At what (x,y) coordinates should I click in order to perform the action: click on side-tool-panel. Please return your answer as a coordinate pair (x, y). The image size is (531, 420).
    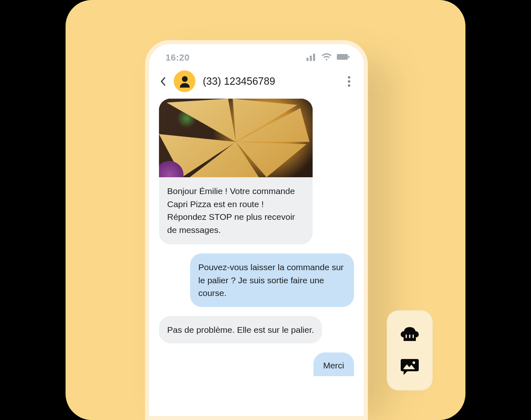
    Looking at the image, I should click on (410, 350).